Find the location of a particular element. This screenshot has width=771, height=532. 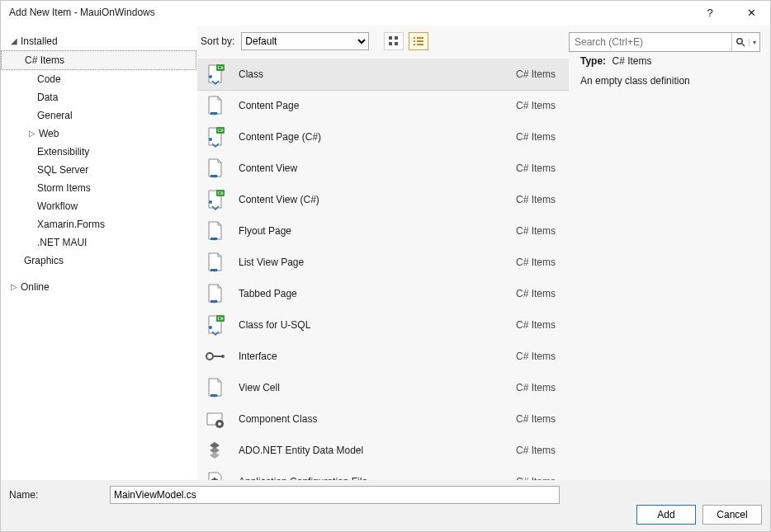

sort-by-select: Default is located at coordinates (305, 41).